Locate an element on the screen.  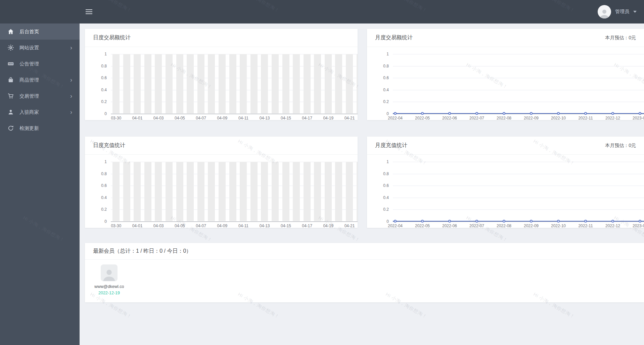
monthly-transaction-card: 月度交易额统计 本月预估：0元 10.80.60.40.202022-04202… is located at coordinates (506, 75).